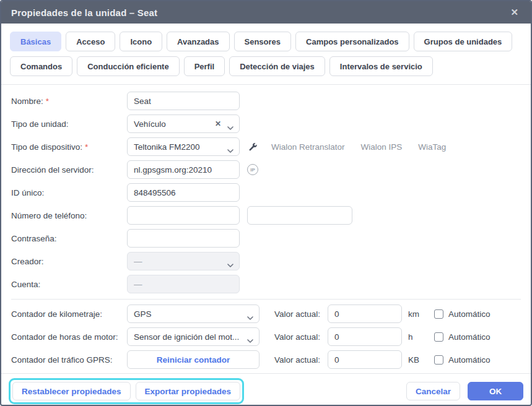 The image size is (532, 406). I want to click on wrench-icon, so click(253, 147).